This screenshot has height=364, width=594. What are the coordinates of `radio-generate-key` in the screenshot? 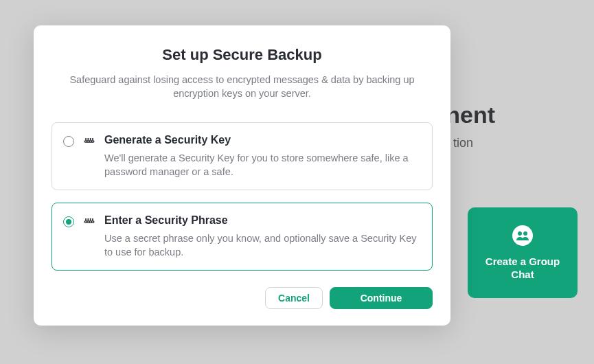 It's located at (69, 141).